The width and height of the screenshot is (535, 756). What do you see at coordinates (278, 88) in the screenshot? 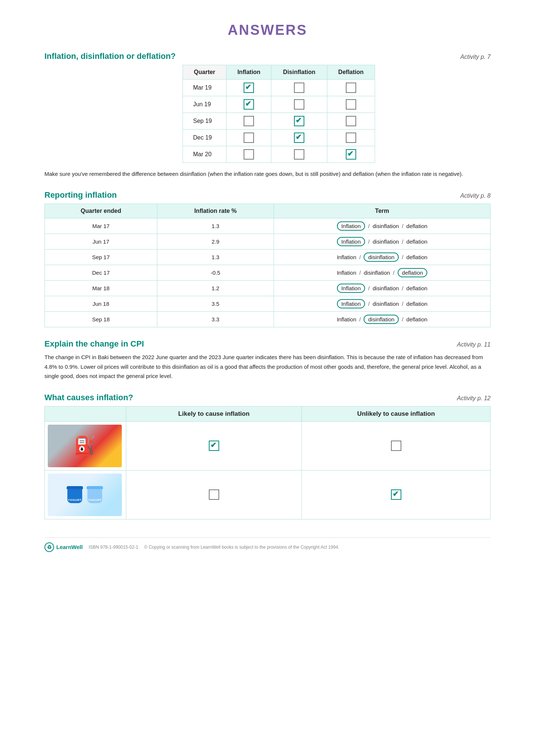
I see `idd-row: Mar 19` at bounding box center [278, 88].